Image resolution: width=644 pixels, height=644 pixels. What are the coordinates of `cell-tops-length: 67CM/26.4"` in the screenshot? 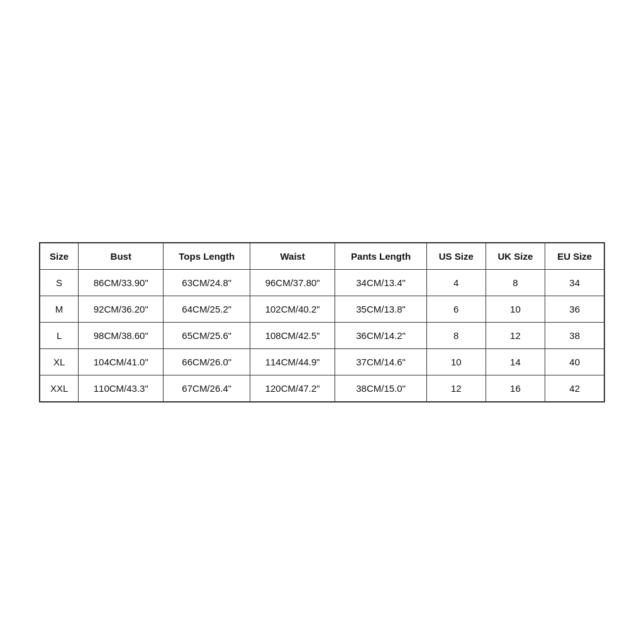 It's located at (207, 388).